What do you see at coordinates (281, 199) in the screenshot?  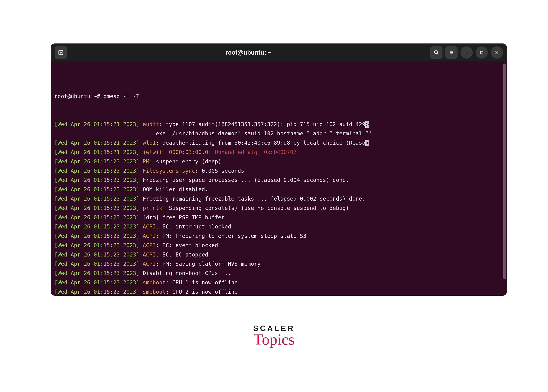 I see `log-line: [Wed Apr 26 01:15:23 2023] Freezing rema…` at bounding box center [281, 199].